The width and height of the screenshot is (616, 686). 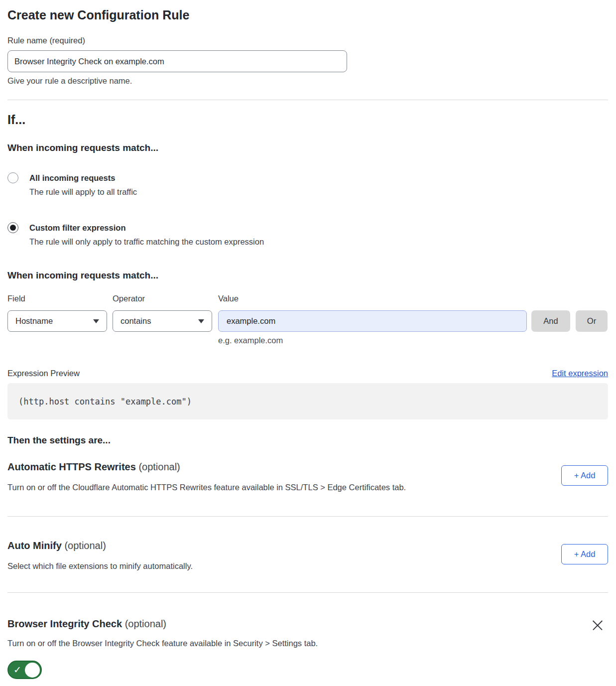 What do you see at coordinates (551, 321) in the screenshot?
I see `and-button: And` at bounding box center [551, 321].